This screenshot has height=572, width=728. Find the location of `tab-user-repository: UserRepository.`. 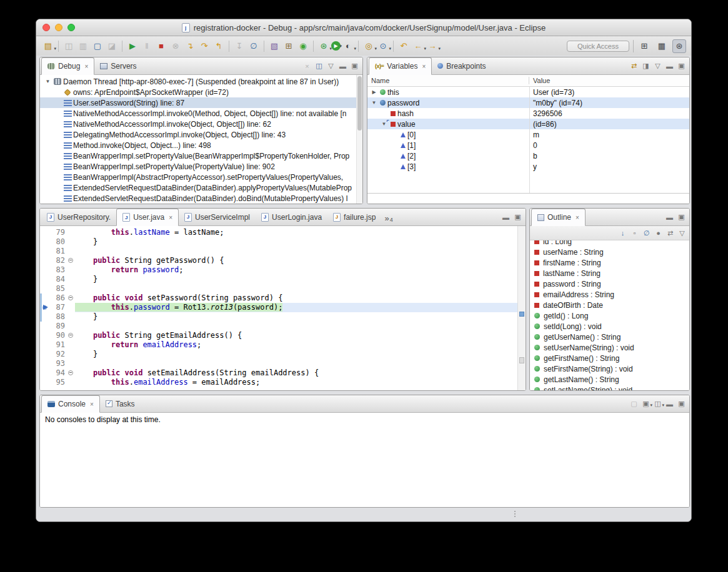

tab-user-repository: UserRepository. is located at coordinates (79, 217).